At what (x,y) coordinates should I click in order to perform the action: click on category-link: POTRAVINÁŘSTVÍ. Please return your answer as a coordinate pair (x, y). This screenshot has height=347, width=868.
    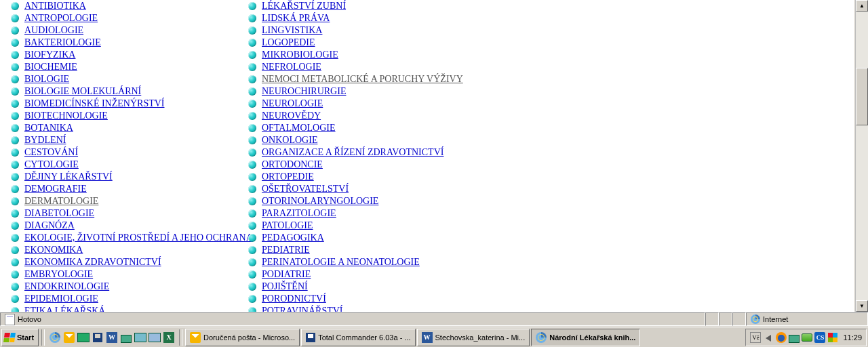
    Looking at the image, I should click on (302, 308).